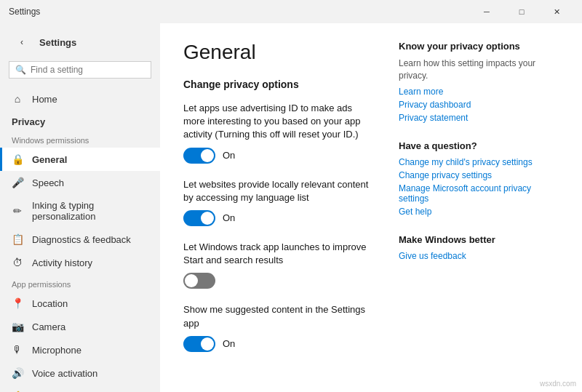 Image resolution: width=582 pixels, height=392 pixels. Describe the element at coordinates (58, 42) in the screenshot. I see `sidebar-app-title: Settings` at that location.